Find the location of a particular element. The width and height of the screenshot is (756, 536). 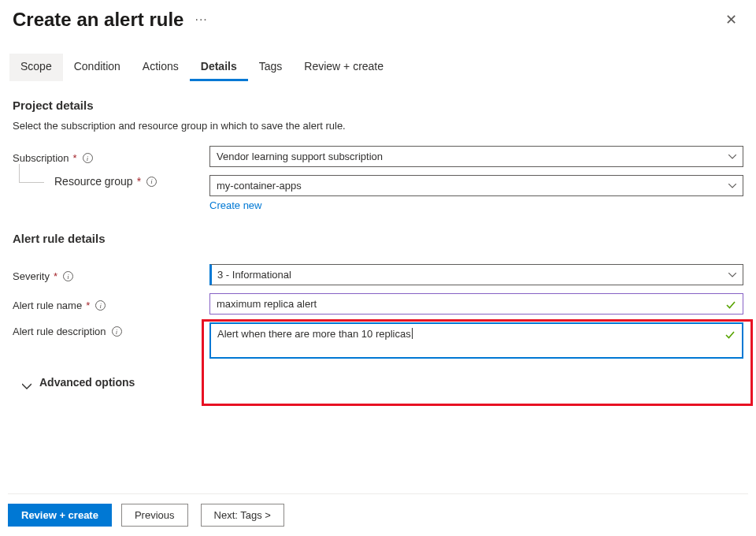

tab-actions: Actions is located at coordinates (161, 68).